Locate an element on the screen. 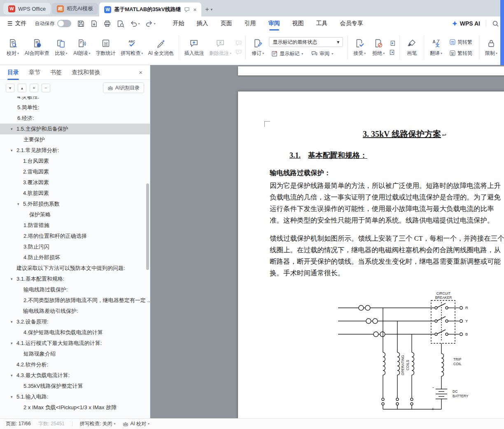 This screenshot has height=429, width=504. proofread-button: 校对▾ is located at coordinates (13, 48).